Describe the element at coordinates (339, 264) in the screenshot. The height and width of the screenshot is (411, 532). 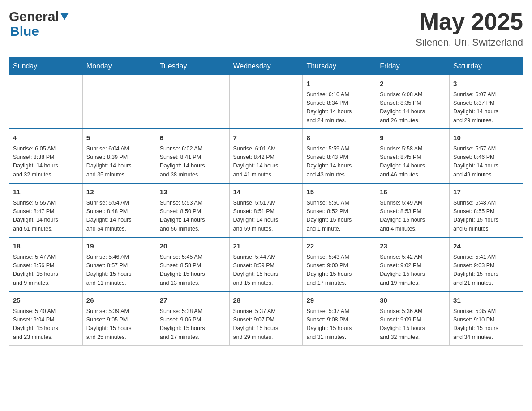
I see `calendar-day-cell: 22Sunrise: 5:43 AM Sunset: 9:00 PM Dayli…` at that location.